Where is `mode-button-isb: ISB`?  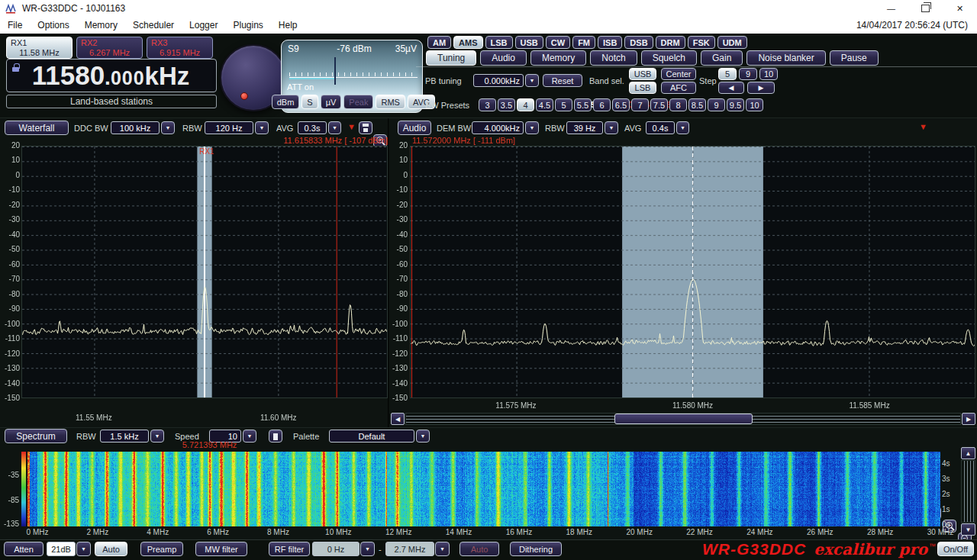
mode-button-isb: ISB is located at coordinates (610, 43).